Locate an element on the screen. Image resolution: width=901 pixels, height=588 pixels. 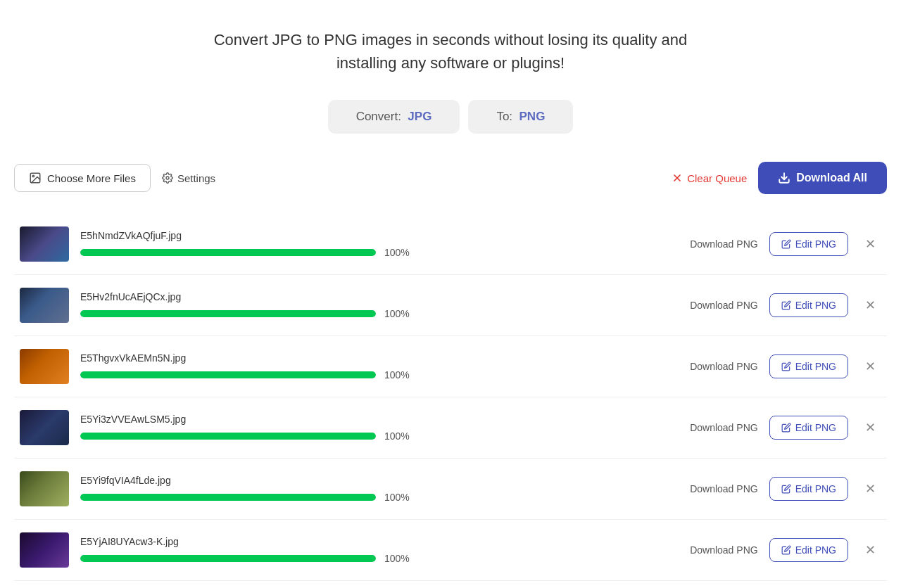
hero-text: Convert JPG to PNG images in seconds wit… is located at coordinates (450, 51).